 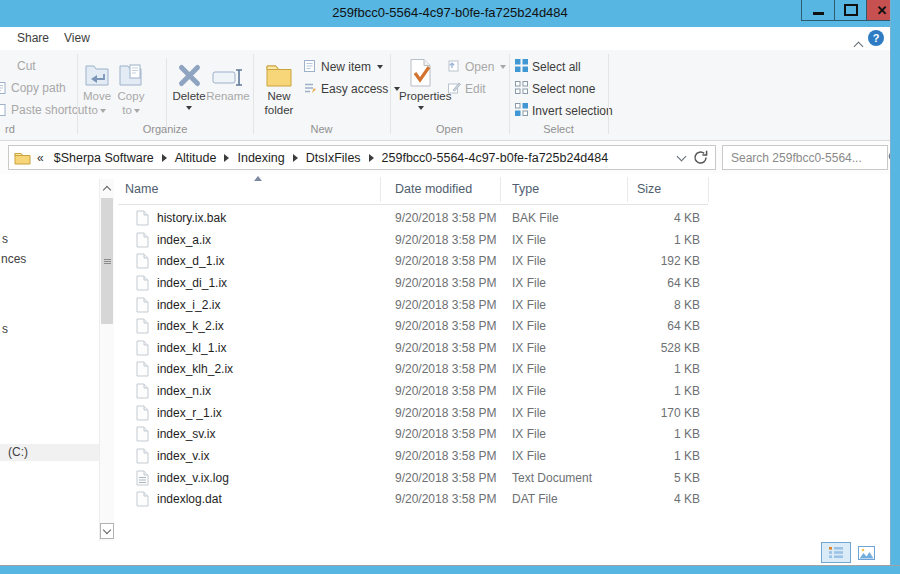 I want to click on column-header-name: Name, so click(x=142, y=189).